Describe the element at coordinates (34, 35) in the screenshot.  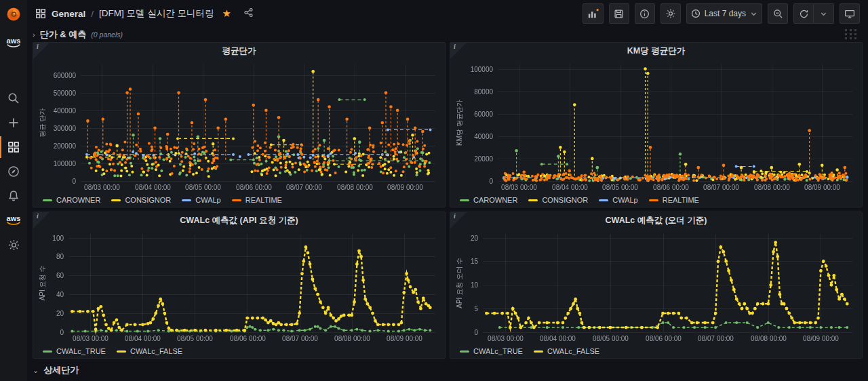
I see `row-collapse-chevron: ›` at that location.